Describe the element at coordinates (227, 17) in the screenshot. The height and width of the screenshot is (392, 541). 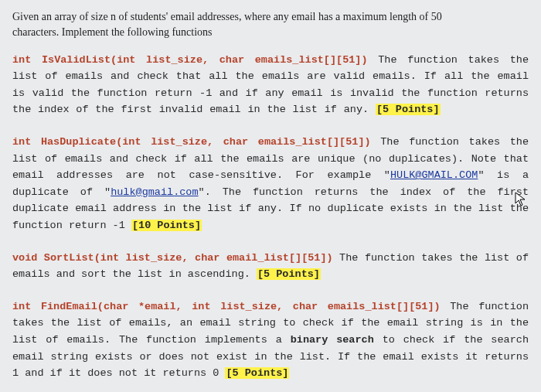
I see `intro-line-1: Given an array of size n of students' em…` at that location.